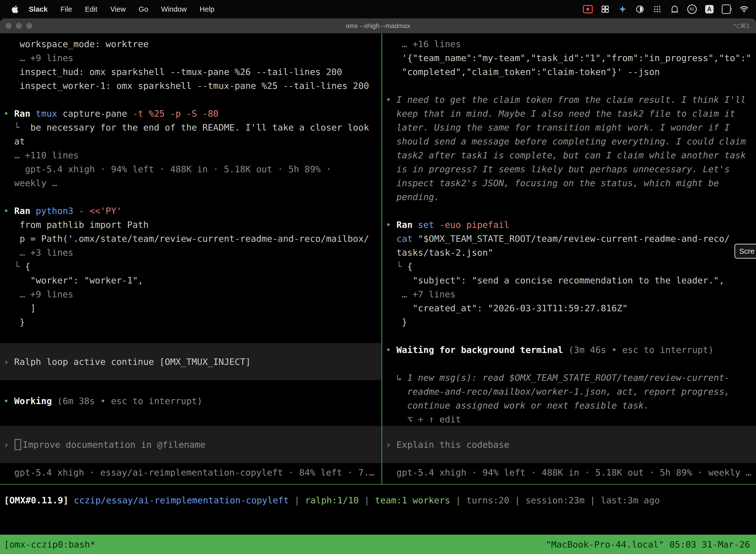  Describe the element at coordinates (191, 362) in the screenshot. I see `inline-band: › Ralph loop active continue [OMX_TMUX_I…` at that location.